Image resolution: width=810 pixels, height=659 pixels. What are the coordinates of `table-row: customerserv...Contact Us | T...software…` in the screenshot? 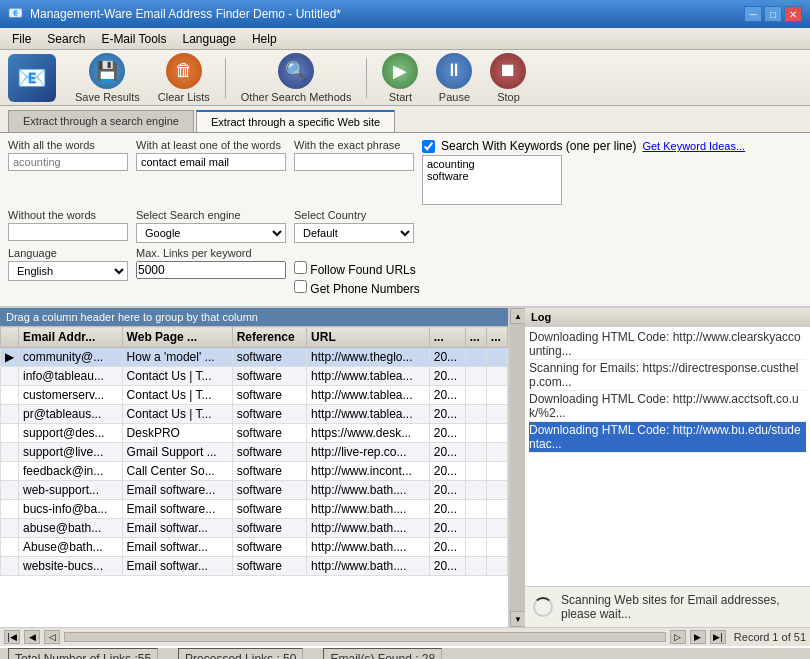 It's located at (254, 396).